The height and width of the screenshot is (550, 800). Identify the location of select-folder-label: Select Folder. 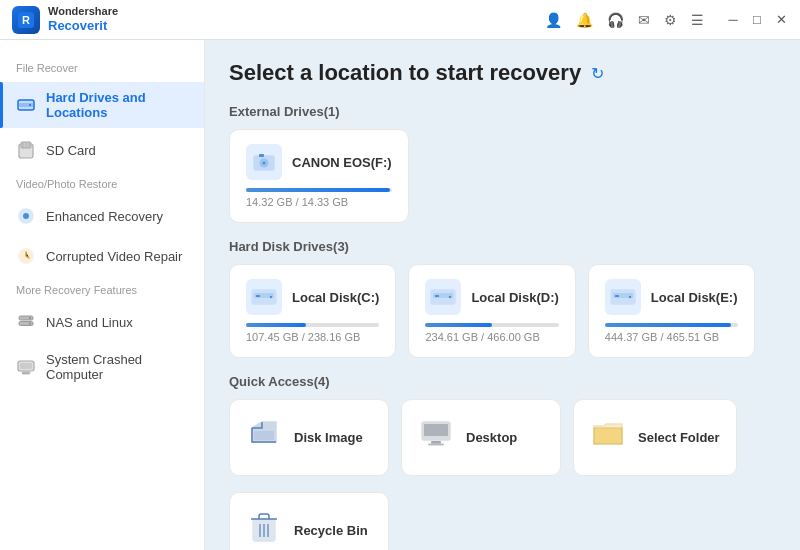
(679, 438).